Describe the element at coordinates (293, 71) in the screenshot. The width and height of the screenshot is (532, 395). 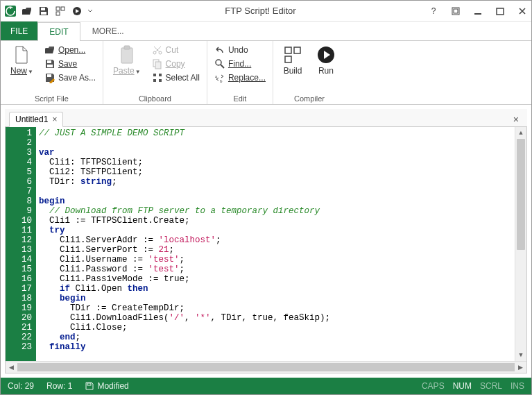
I see `build-label: Build` at that location.